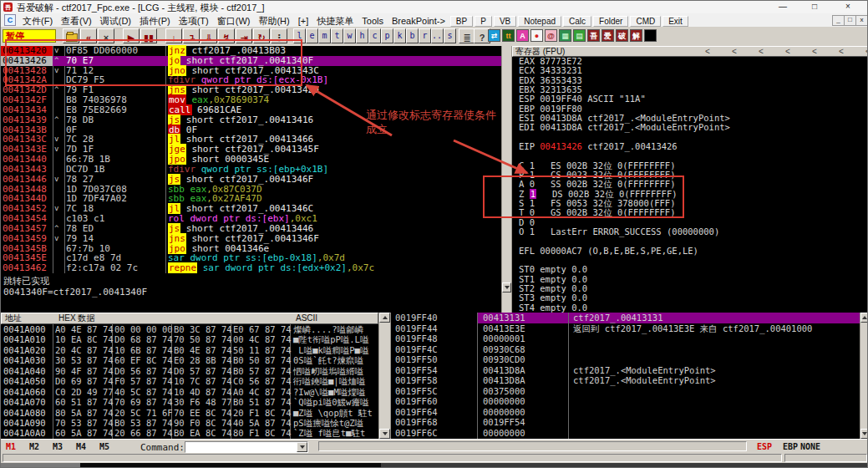 The image size is (868, 468). What do you see at coordinates (580, 35) in the screenshot?
I see `plugin-book-icon: ▤` at bounding box center [580, 35].